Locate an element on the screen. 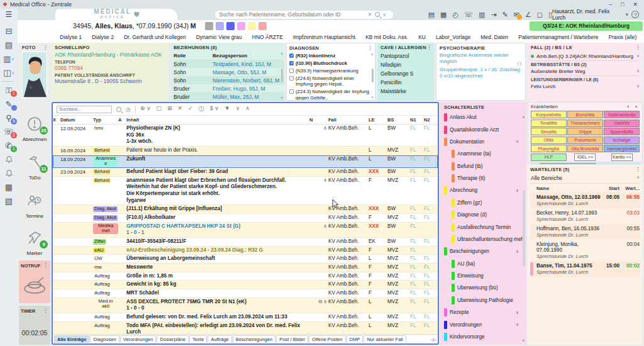 This screenshot has width=644, height=346. patient-transfer-icon: ▦ is located at coordinates (9, 187).